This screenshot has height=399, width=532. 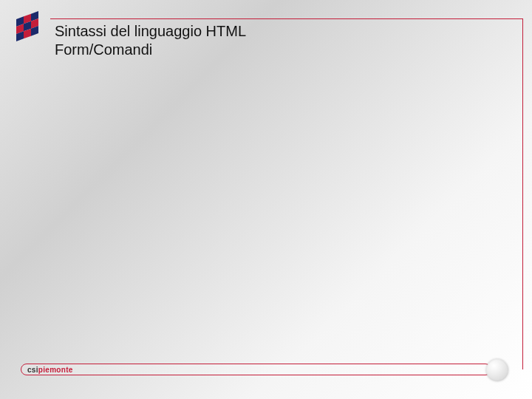 I want to click on footer-brand-right: piemonte, so click(x=56, y=369).